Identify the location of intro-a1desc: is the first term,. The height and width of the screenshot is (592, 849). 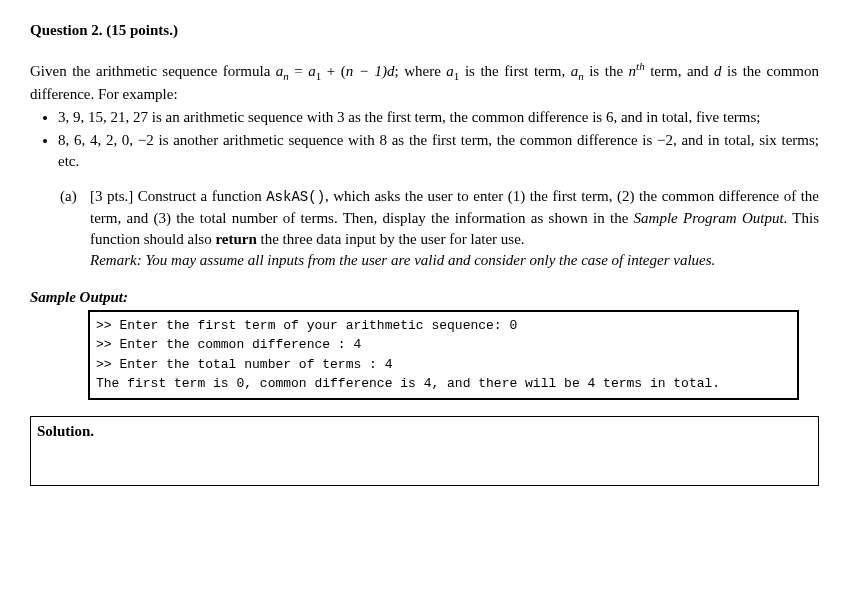
(514, 71).